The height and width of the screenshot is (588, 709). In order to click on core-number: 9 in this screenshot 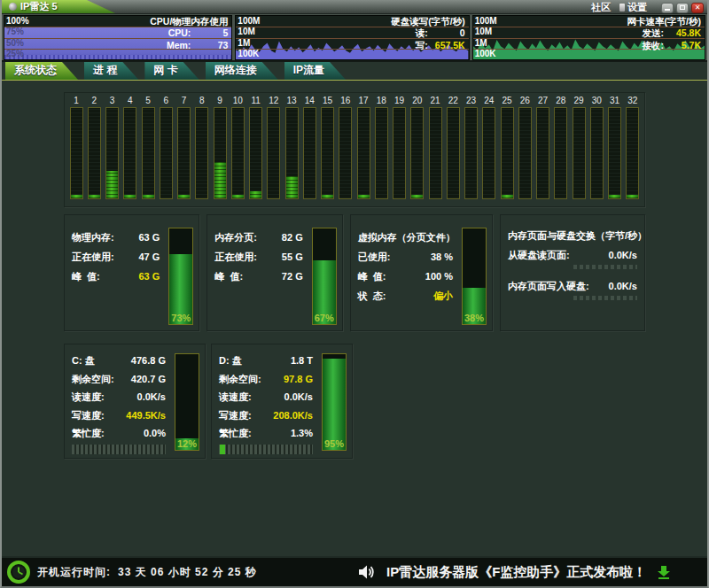, I will do `click(220, 101)`.